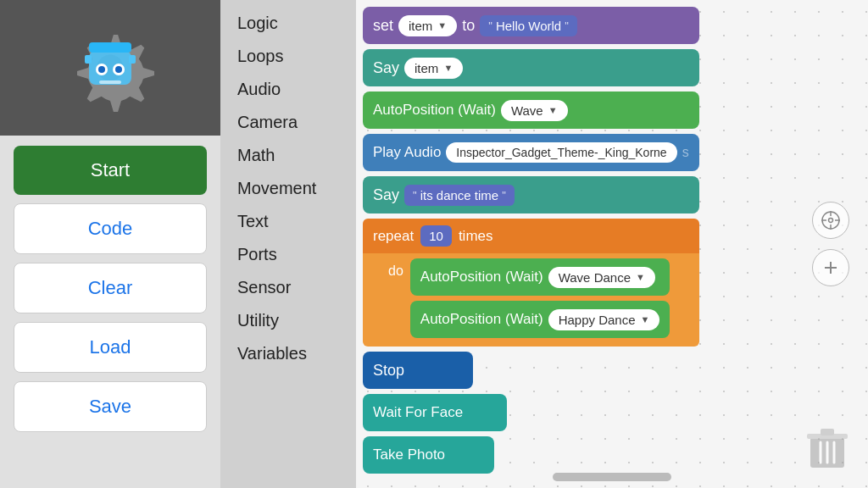 The width and height of the screenshot is (868, 488). What do you see at coordinates (427, 25) in the screenshot?
I see `item-pill-set: item ▼` at bounding box center [427, 25].